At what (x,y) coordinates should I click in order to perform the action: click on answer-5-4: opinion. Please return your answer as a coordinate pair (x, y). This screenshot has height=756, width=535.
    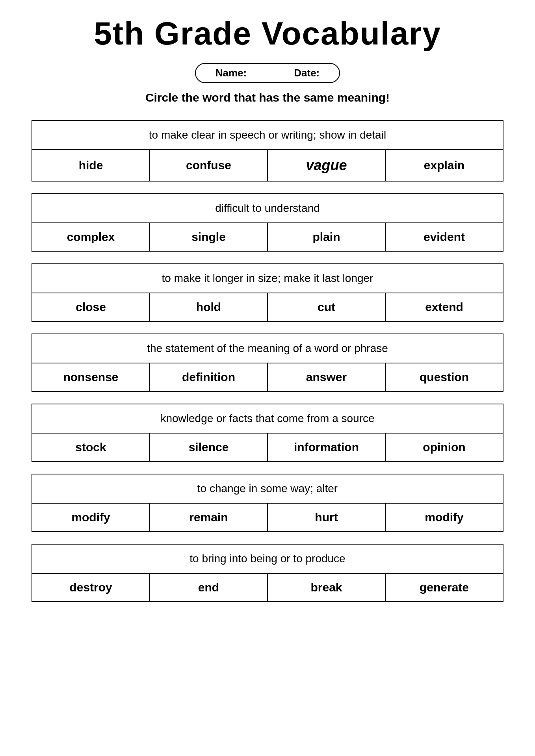
    Looking at the image, I should click on (444, 447).